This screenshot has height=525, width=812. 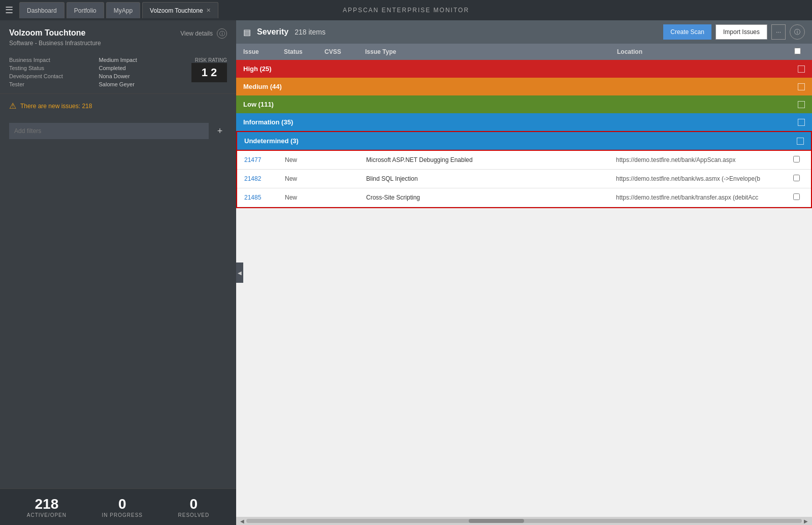 What do you see at coordinates (197, 34) in the screenshot?
I see `view-details-link: View details` at bounding box center [197, 34].